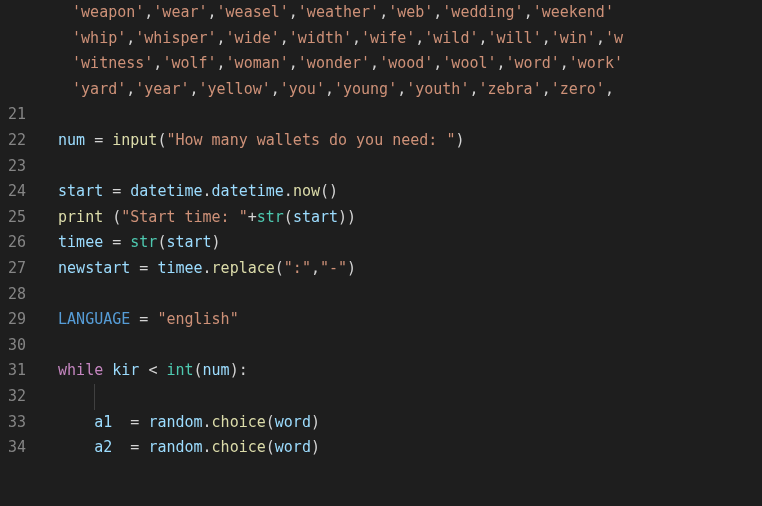 Image resolution: width=762 pixels, height=506 pixels. I want to click on line-number: 24, so click(17, 192).